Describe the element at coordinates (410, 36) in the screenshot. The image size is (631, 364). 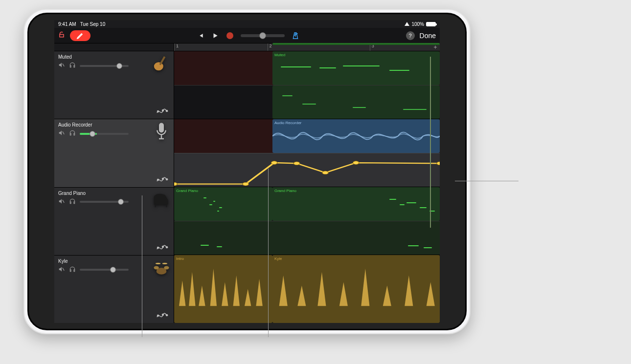
I see `help-button: ?` at that location.